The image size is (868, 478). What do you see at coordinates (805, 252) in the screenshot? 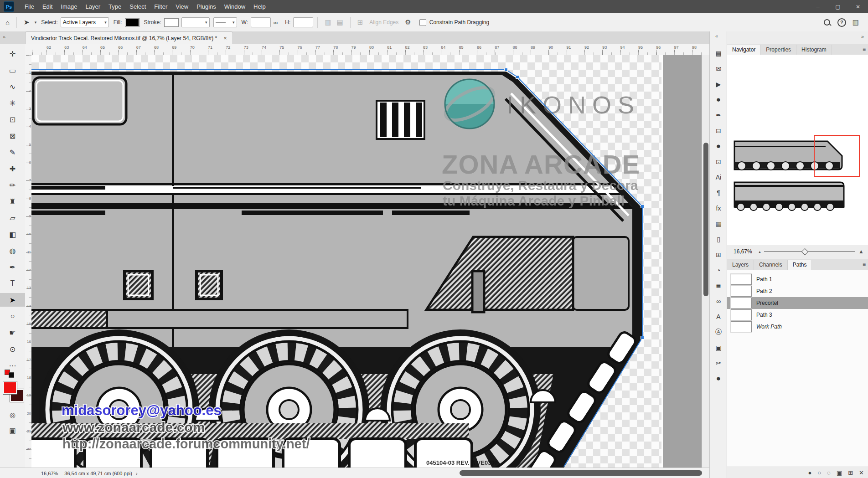
I see `zoom-slider-thumb` at bounding box center [805, 252].